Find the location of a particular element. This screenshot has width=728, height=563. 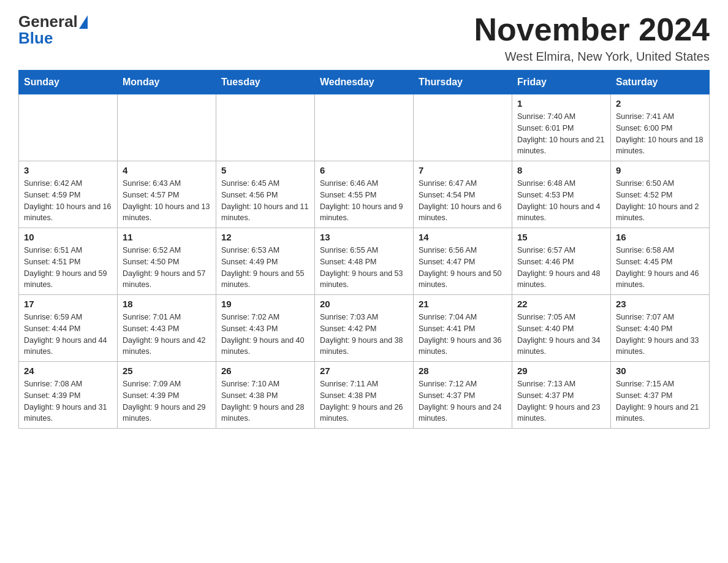

day-number: 26 is located at coordinates (265, 370).